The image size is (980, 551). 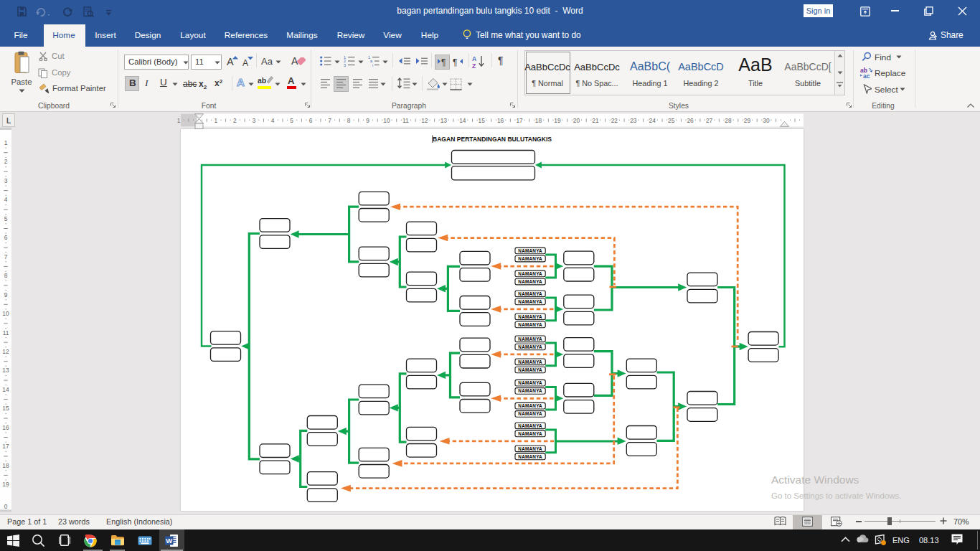 What do you see at coordinates (867, 76) in the screenshot?
I see `svg-text: ac` at bounding box center [867, 76].